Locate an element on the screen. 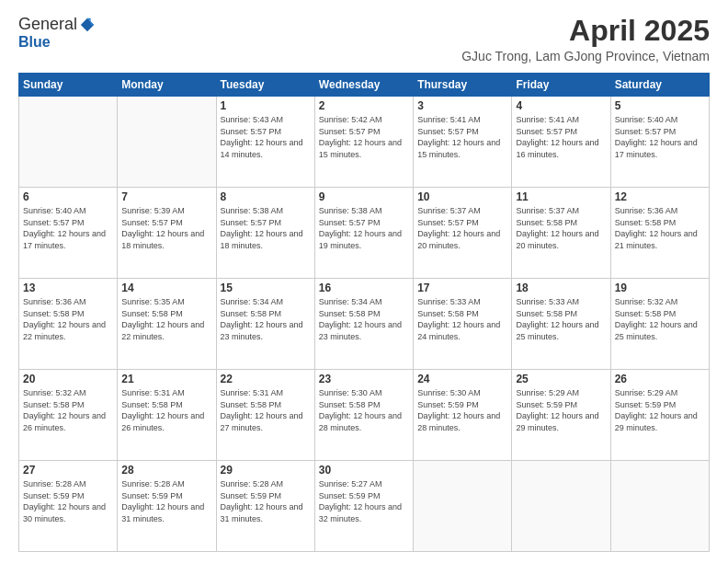  calendar-cell: 16Sunrise: 5:34 AMSunset: 5:58 PMDayligh… is located at coordinates (364, 324).